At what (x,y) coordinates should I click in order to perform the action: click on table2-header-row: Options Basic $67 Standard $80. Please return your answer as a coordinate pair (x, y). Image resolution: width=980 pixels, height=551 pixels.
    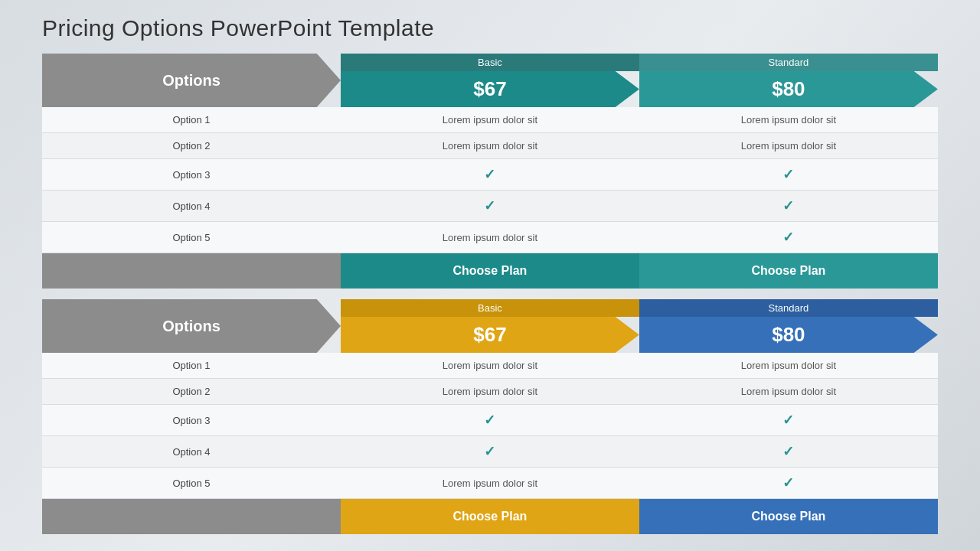
    Looking at the image, I should click on (490, 326).